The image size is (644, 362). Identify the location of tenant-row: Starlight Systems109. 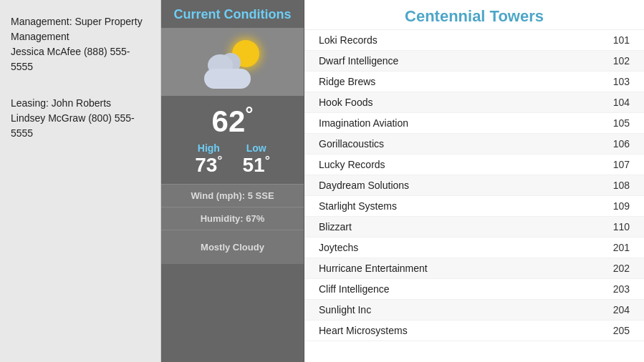
(474, 206).